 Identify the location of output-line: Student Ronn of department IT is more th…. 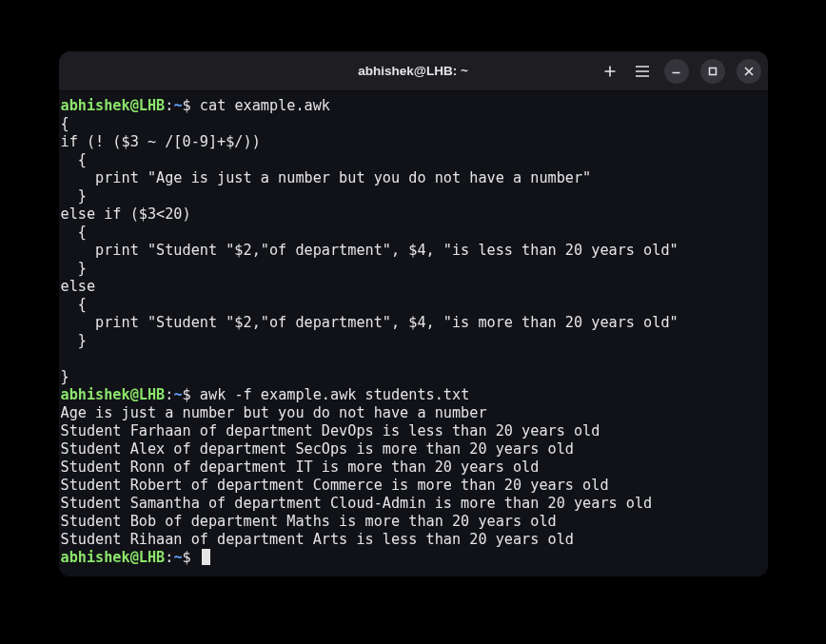
(301, 467).